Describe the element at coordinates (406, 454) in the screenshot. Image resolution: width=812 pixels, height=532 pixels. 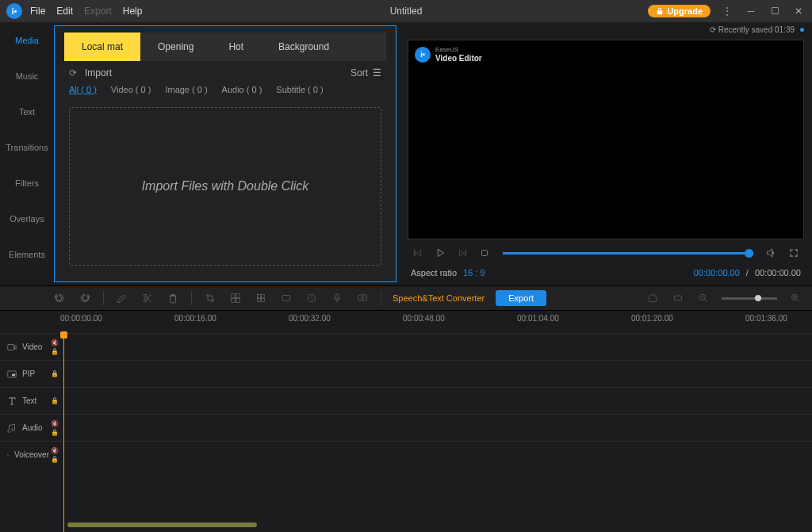
I see `track-voiceover: Voiceover 🔇🔒` at that location.